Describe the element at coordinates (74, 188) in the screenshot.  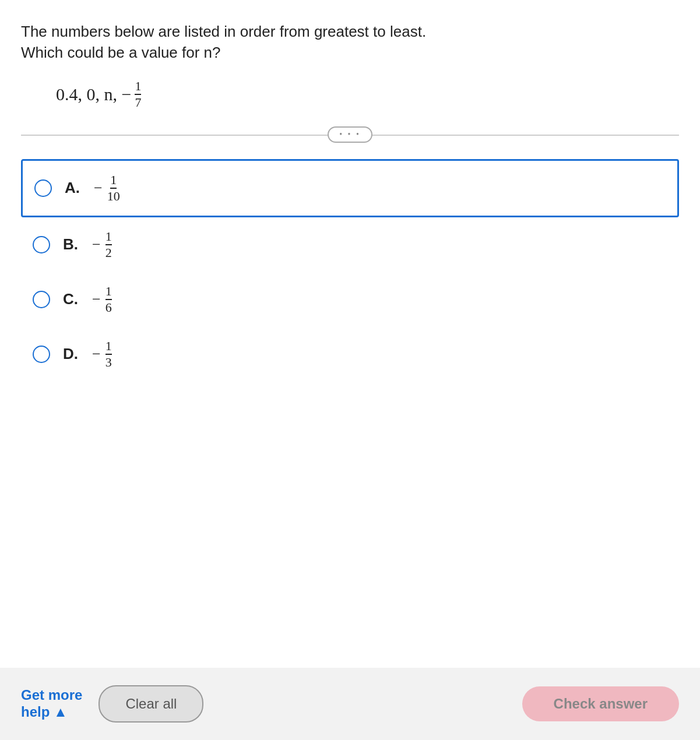
I see `option-label-a: A.` at that location.